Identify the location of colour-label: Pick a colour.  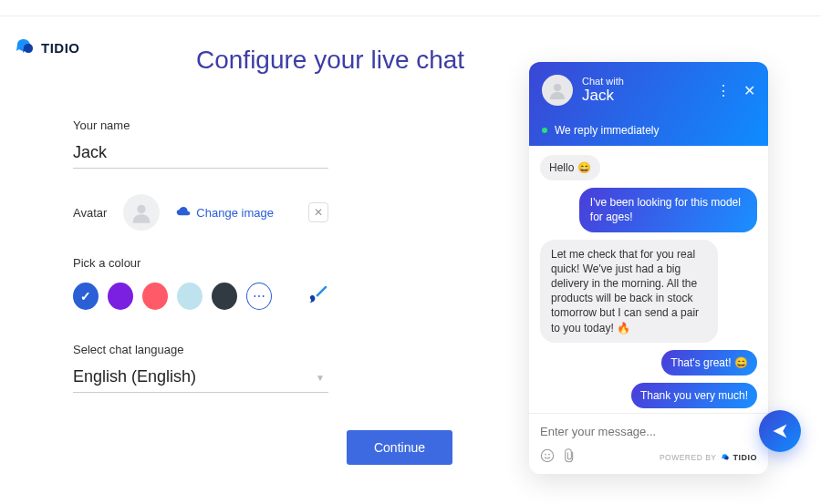
(201, 262).